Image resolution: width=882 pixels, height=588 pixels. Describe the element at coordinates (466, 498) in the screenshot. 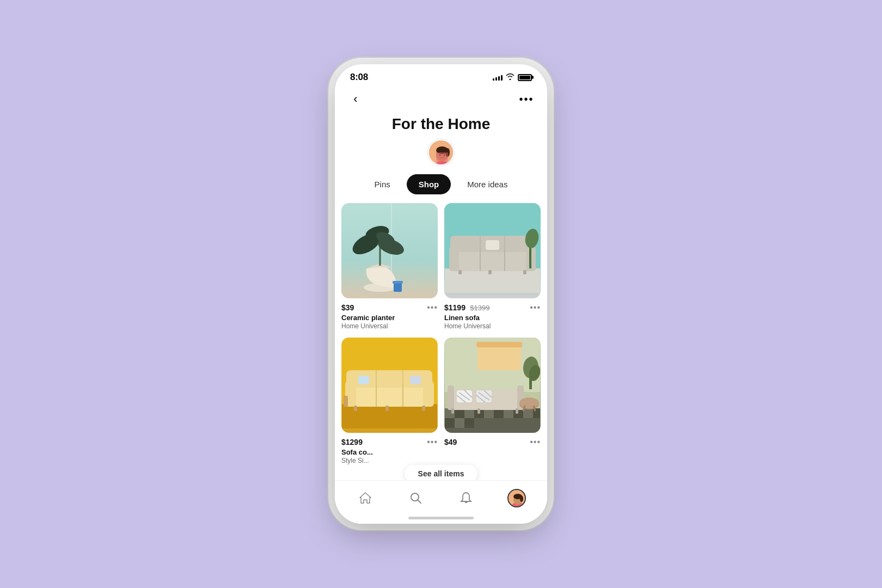

I see `nav-notifications` at that location.